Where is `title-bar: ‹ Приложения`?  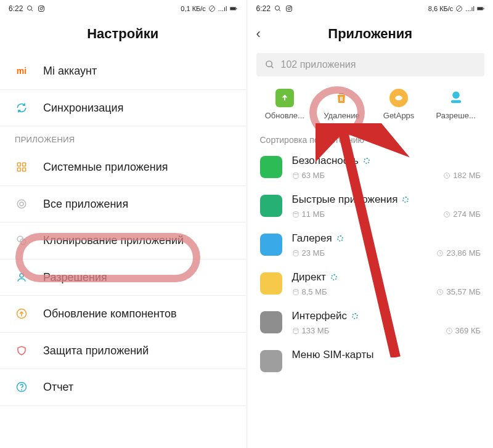 title-bar: ‹ Приложения is located at coordinates (371, 35).